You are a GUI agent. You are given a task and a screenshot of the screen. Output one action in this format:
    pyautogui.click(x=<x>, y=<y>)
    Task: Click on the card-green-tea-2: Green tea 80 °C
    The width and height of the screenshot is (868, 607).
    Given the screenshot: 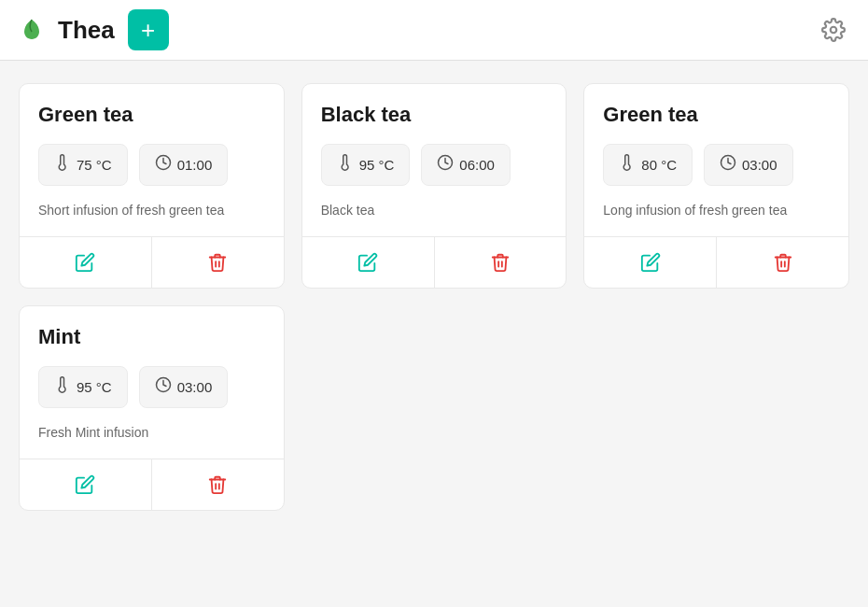 What is the action you would take?
    pyautogui.click(x=717, y=186)
    